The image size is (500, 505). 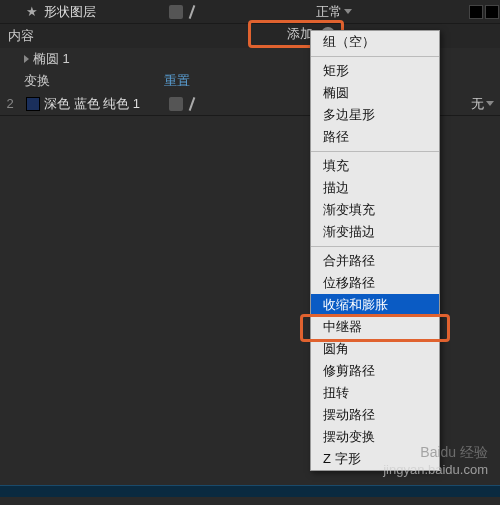 I want to click on star-icon: ★, so click(x=29, y=12).